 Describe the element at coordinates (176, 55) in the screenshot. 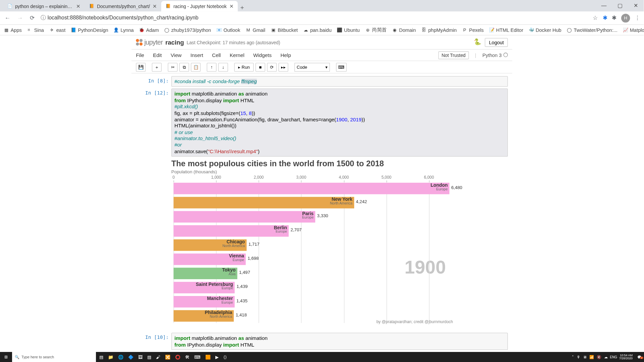

I see `menu-item: View` at that location.